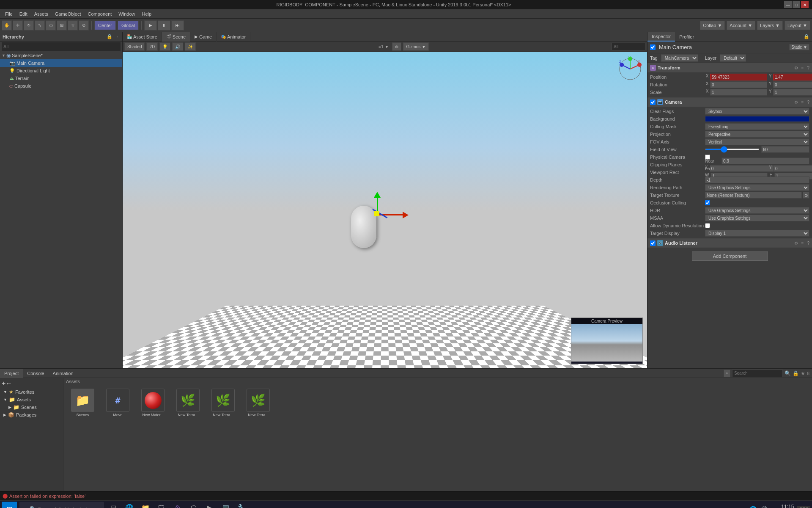 The height and width of the screenshot is (508, 812). I want to click on layers-button: Layers ▼, so click(770, 25).